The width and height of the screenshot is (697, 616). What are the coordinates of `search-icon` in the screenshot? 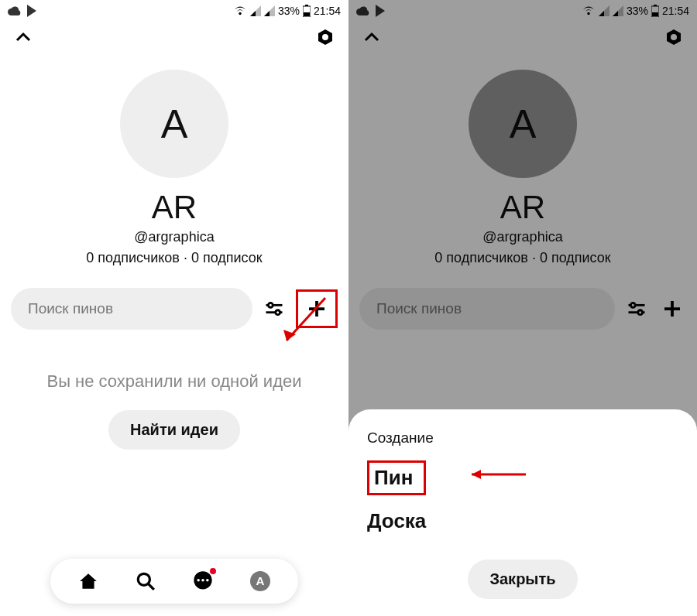 It's located at (146, 581).